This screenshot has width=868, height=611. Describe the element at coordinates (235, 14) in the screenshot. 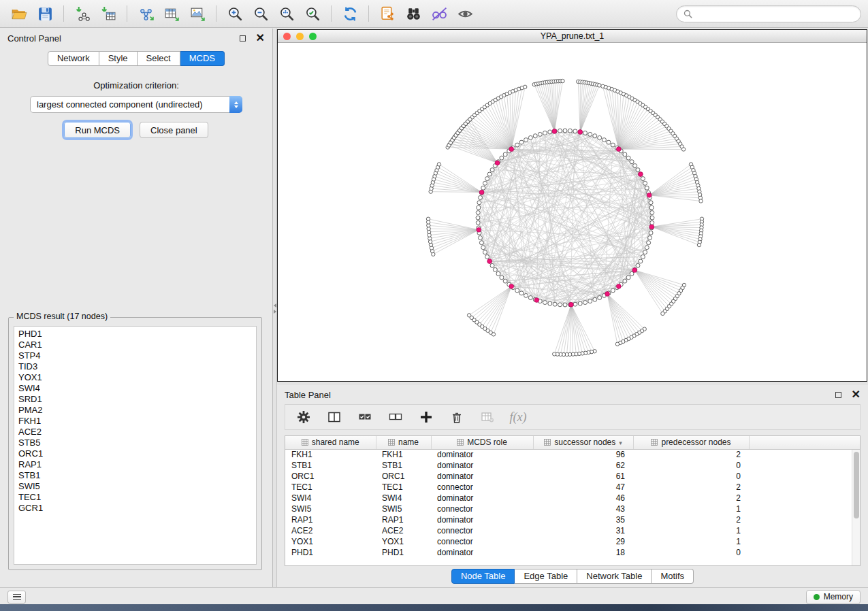

I see `zoom-in-button` at that location.